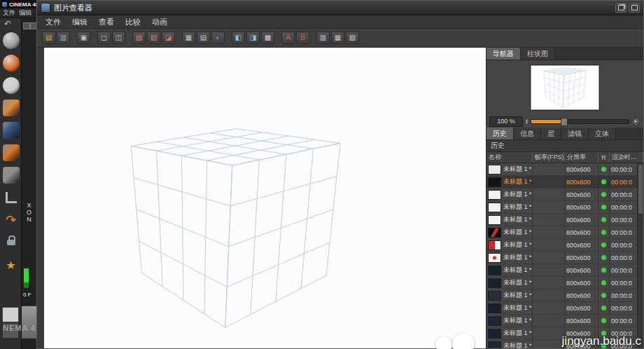  What do you see at coordinates (288, 38) in the screenshot?
I see `channel-a-icon: A` at bounding box center [288, 38].